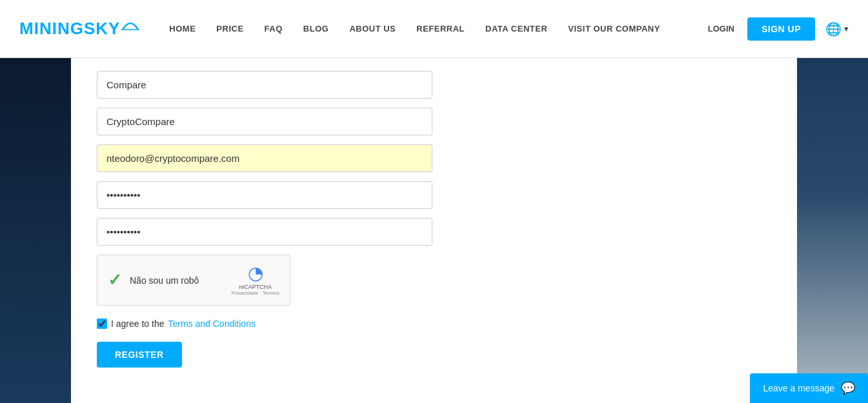 Image resolution: width=868 pixels, height=403 pixels. I want to click on register-button: REGISTER, so click(139, 355).